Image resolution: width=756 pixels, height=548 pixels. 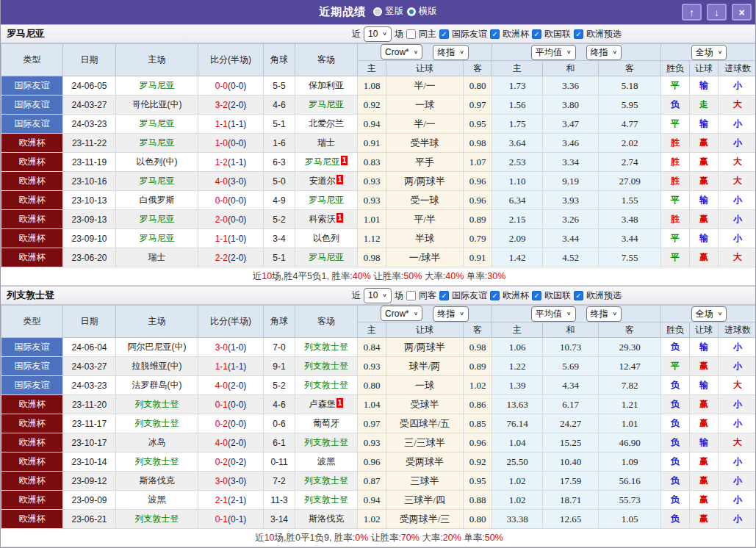 I want to click on away-team-cell: 罗马尼亚, so click(x=326, y=258).